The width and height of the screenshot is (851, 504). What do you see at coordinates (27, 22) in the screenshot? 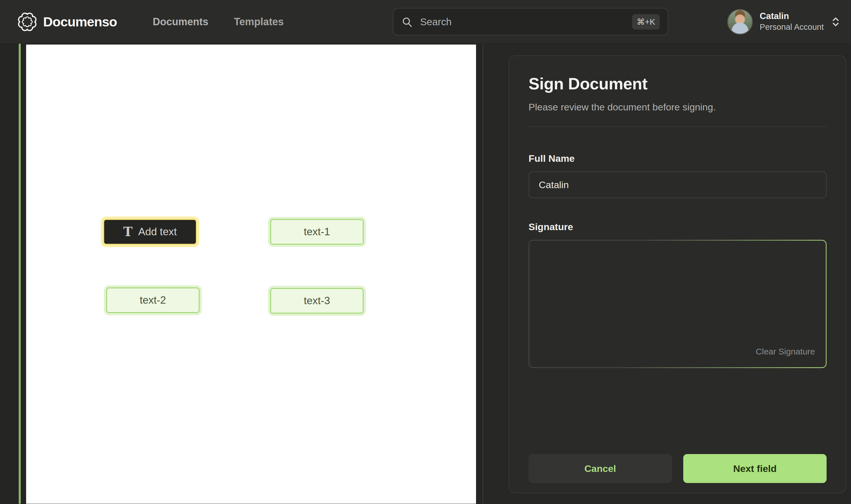
I see `documenso-logo-icon` at bounding box center [27, 22].